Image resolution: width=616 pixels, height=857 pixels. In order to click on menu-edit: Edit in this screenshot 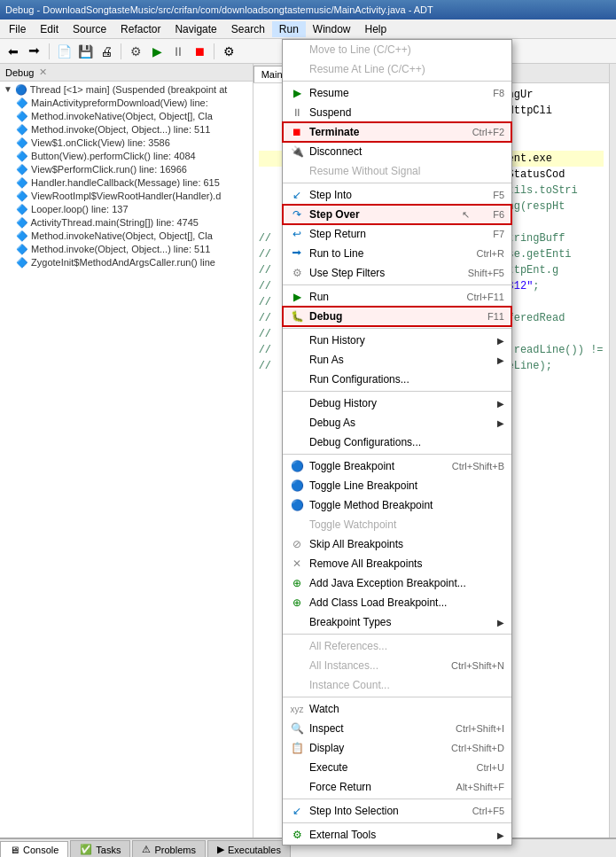, I will do `click(50, 29)`.